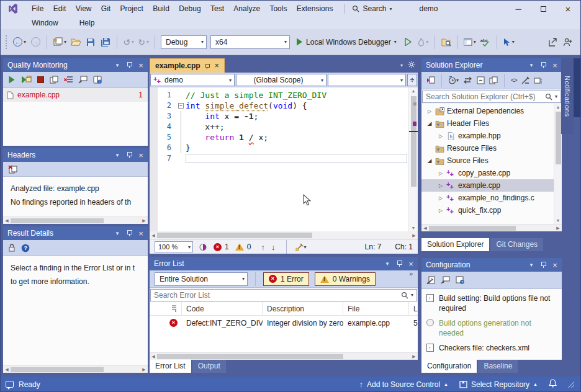 The width and height of the screenshot is (581, 392). Describe the element at coordinates (567, 42) in the screenshot. I see `feedback-button` at that location.